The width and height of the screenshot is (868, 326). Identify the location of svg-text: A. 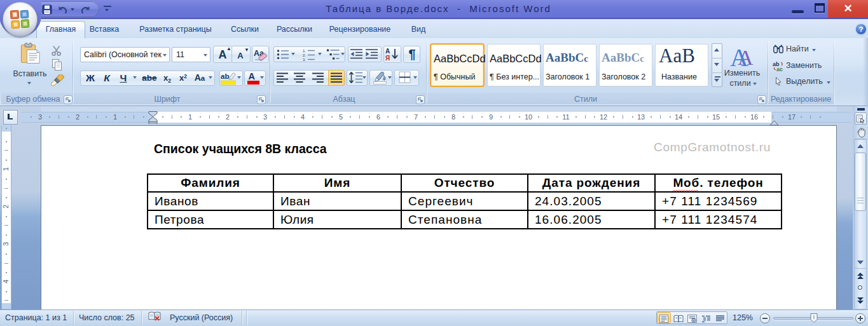
(739, 55).